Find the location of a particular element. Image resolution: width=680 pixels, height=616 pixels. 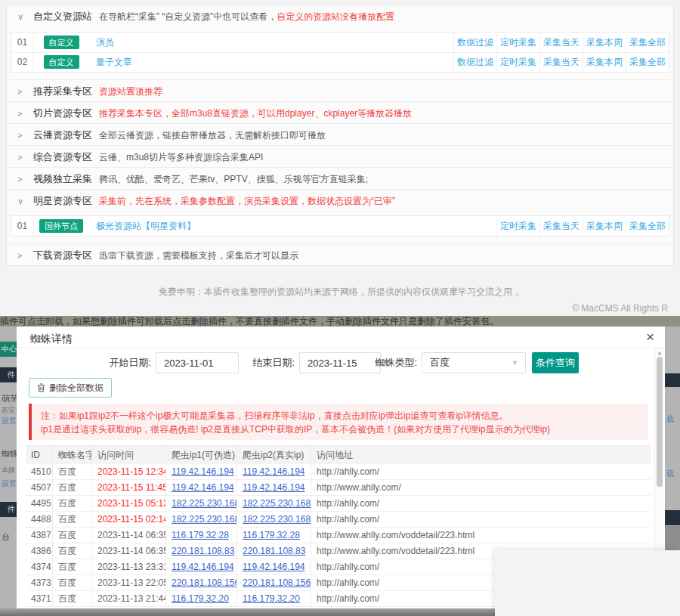

ip2-link: 116.179.32.20 is located at coordinates (271, 599).